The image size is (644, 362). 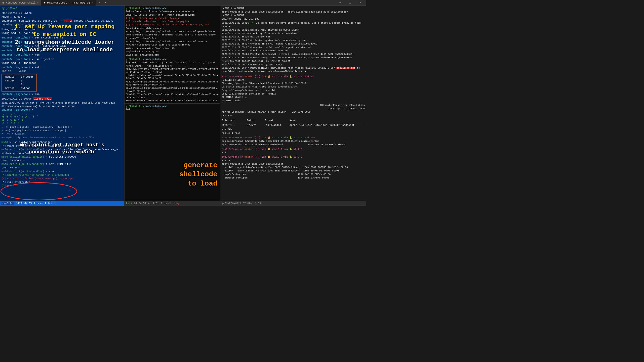 What do you see at coordinates (62, 105) in the screenshot?
I see `line-portfwd-conn: 2021/01/11 09:36:06 Got a PortFwd (rever…` at bounding box center [62, 105].